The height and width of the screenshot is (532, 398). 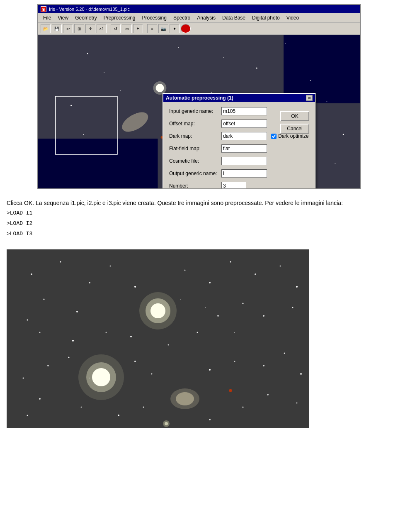 I want to click on dark-optimize-checkbox, so click(x=274, y=136).